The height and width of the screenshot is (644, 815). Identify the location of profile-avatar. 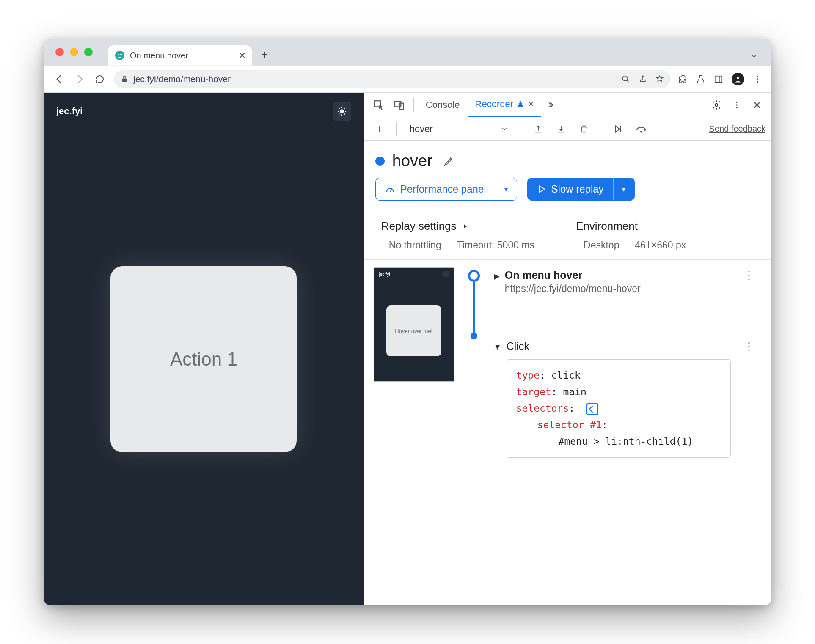
(738, 79).